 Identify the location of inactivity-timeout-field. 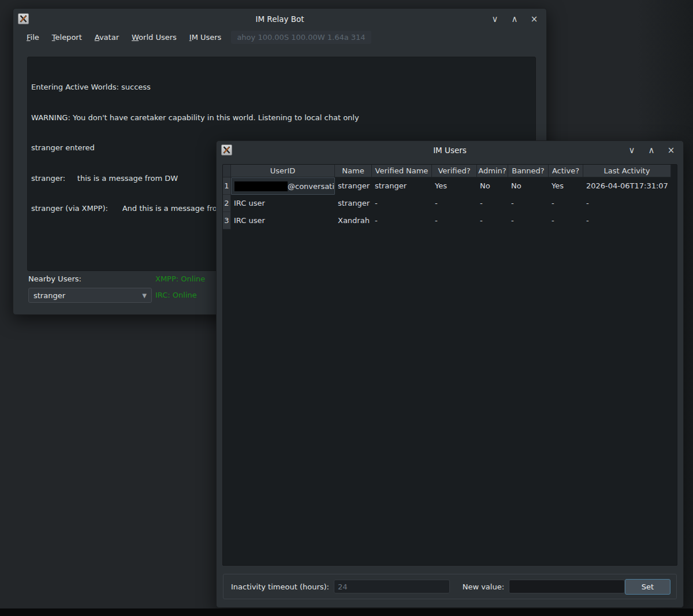
(392, 587).